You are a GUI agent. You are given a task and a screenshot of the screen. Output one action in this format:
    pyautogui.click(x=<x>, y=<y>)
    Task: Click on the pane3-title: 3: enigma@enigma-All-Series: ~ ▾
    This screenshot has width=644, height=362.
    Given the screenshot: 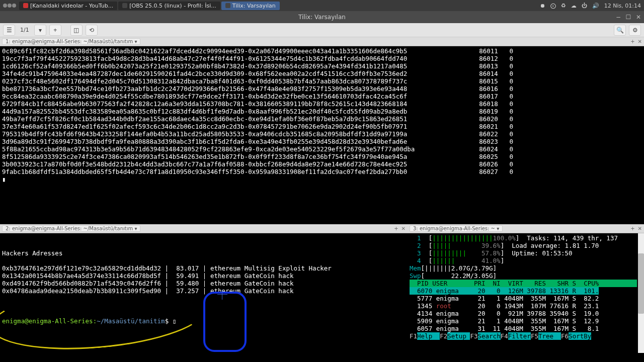 What is the action you would take?
    pyautogui.click(x=456, y=228)
    